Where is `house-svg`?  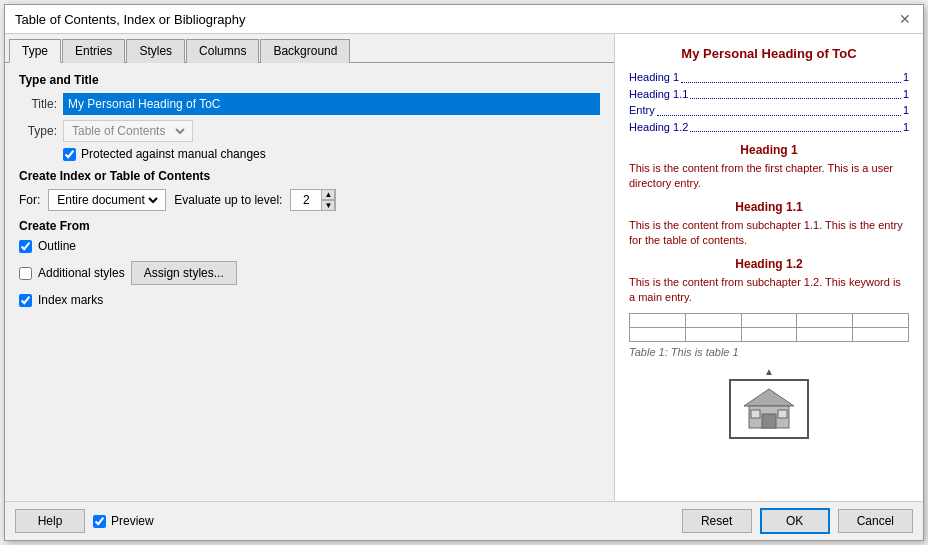
house-svg is located at coordinates (769, 409).